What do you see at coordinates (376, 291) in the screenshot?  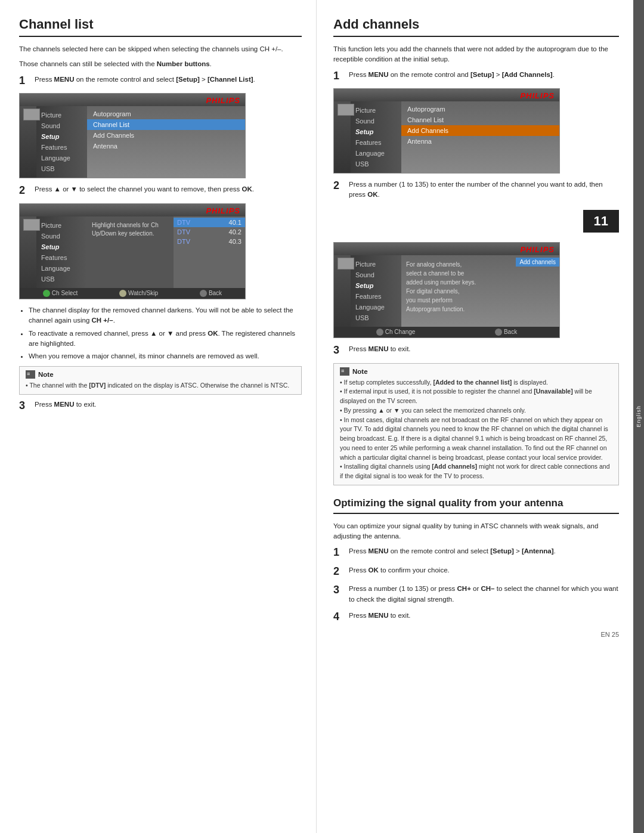 I see `menu-r2-left: Picture Sound Setup Features Language US…` at bounding box center [376, 291].